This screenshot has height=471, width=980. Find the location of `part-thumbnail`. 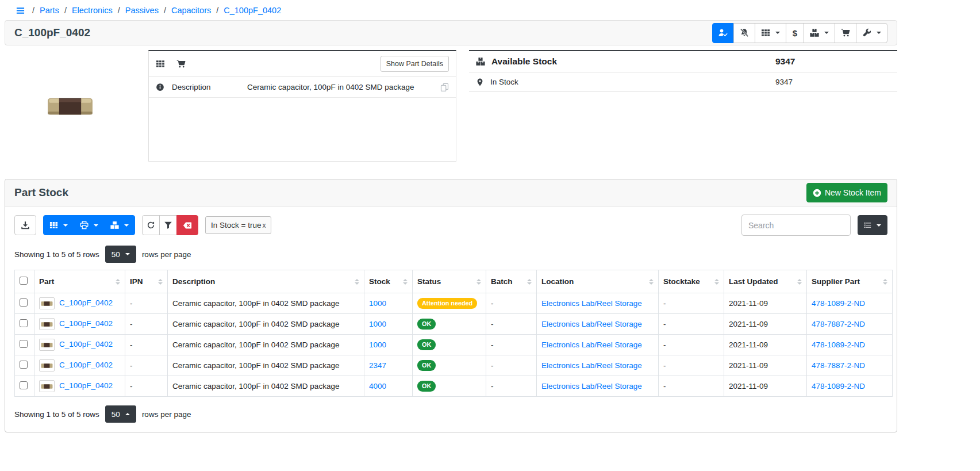

part-thumbnail is located at coordinates (47, 386).